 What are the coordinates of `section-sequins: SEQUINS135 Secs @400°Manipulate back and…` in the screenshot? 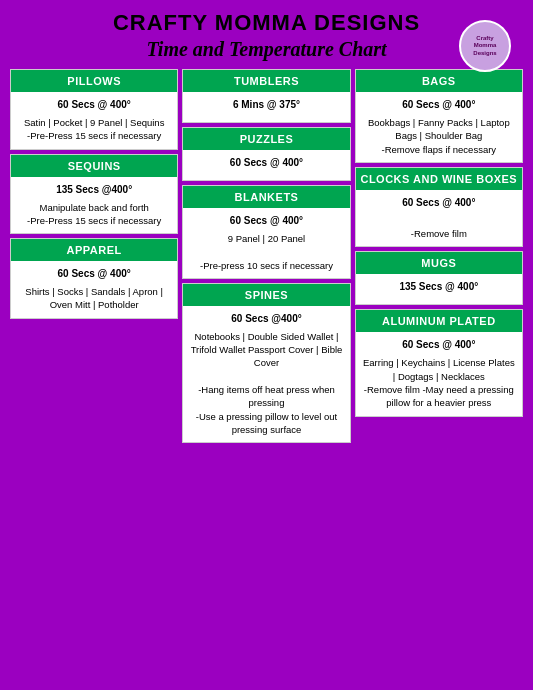 It's located at (94, 194).